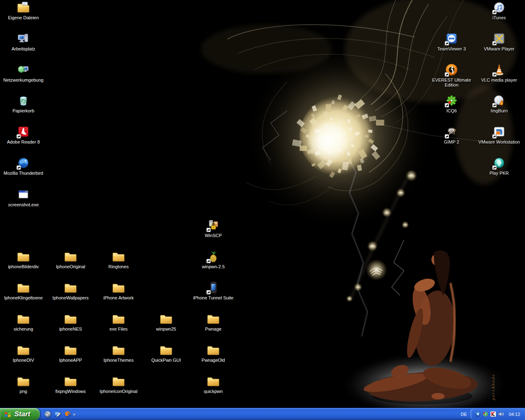 This screenshot has width=525, height=420. I want to click on desktop-icon-quickpwn: quickpwn, so click(213, 384).